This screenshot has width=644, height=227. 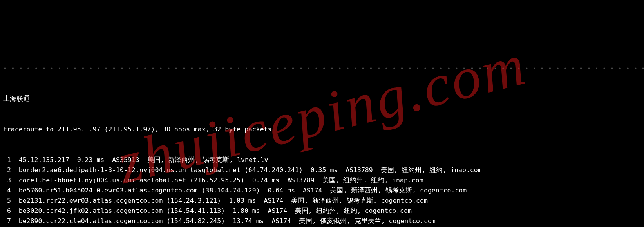 I want to click on traceroute-hop-row: 145.12.135.217 0.23 ms AS35913 美国, 新泽西州,…, so click(x=322, y=160).